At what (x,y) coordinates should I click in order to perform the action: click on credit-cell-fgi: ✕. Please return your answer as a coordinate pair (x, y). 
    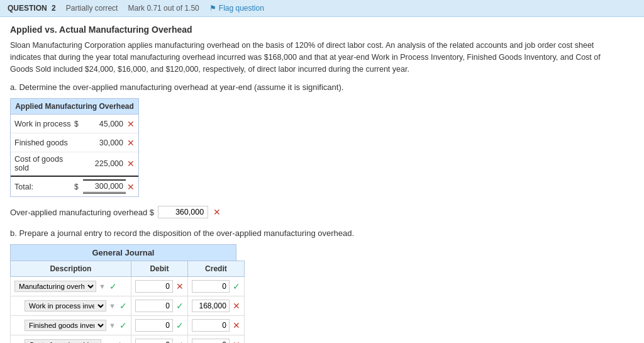
    Looking at the image, I should click on (216, 326).